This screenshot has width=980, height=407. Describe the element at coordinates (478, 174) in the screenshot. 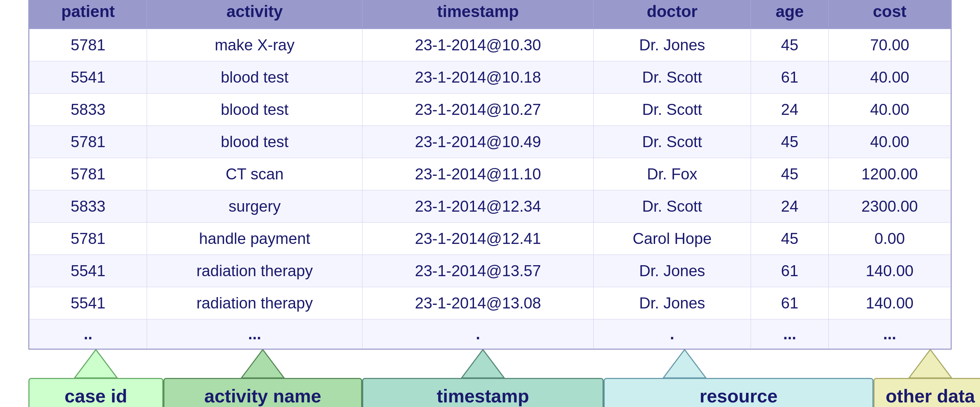

I see `cell-r4-c2: 23-1-2014@11.10` at that location.